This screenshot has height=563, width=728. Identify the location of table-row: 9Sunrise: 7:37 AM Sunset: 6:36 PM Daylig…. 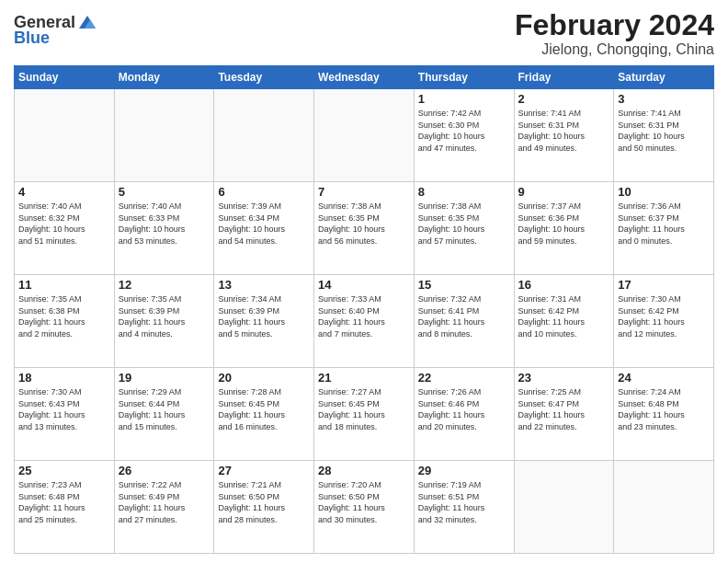
(564, 228).